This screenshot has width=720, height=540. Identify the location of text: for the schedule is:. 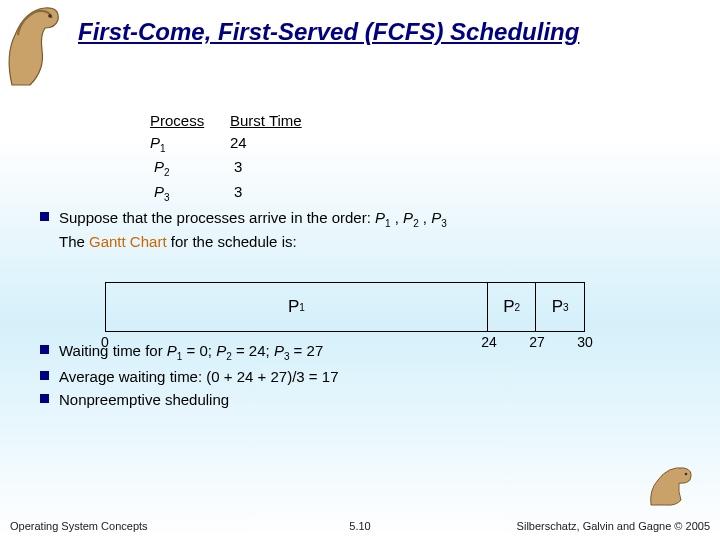
(232, 242).